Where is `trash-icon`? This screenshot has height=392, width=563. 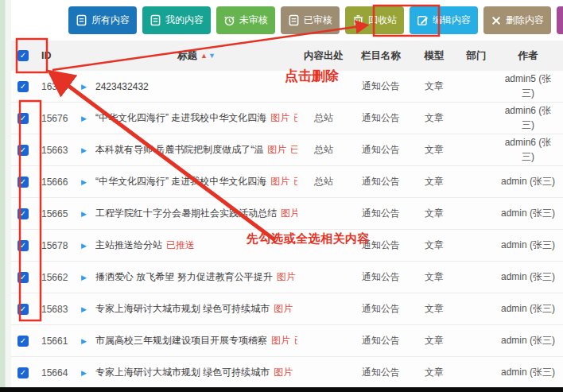 trash-icon is located at coordinates (358, 21).